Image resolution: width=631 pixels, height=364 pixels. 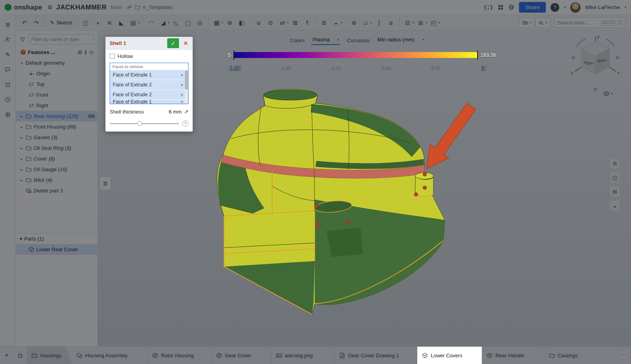 What do you see at coordinates (326, 40) in the screenshot?
I see `palette-select: Plasma ▾` at bounding box center [326, 40].